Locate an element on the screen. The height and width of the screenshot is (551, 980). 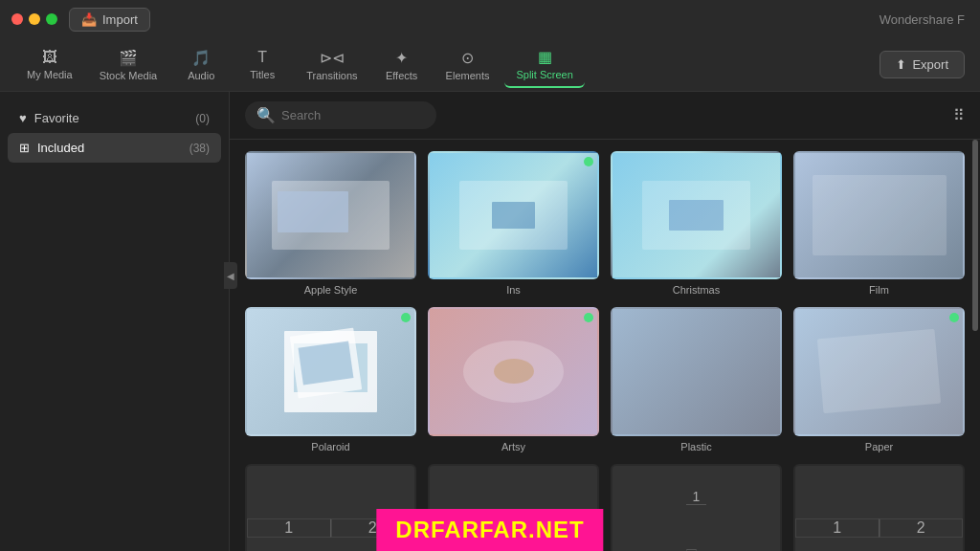
tab-titles-label: Titles is located at coordinates (262, 75).